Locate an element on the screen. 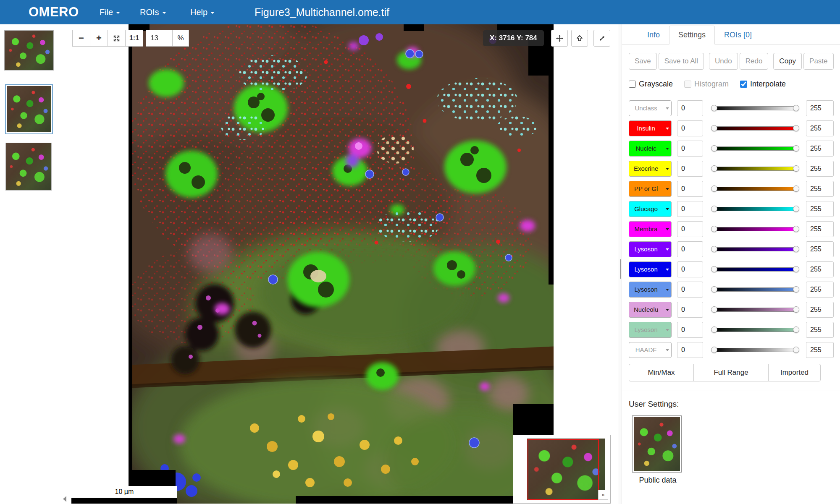 Image resolution: width=840 pixels, height=504 pixels. full-range-button: Full Range is located at coordinates (731, 373).